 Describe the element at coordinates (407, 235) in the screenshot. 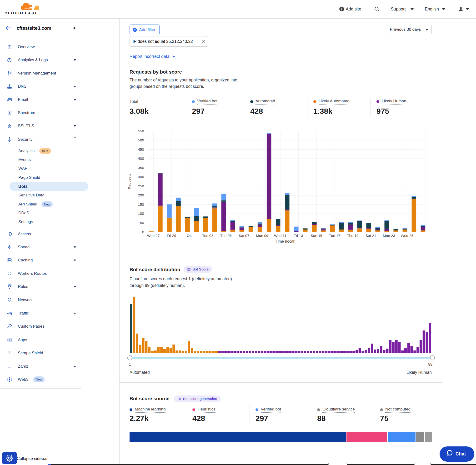

I see `svg-text: Wed 25` at that location.